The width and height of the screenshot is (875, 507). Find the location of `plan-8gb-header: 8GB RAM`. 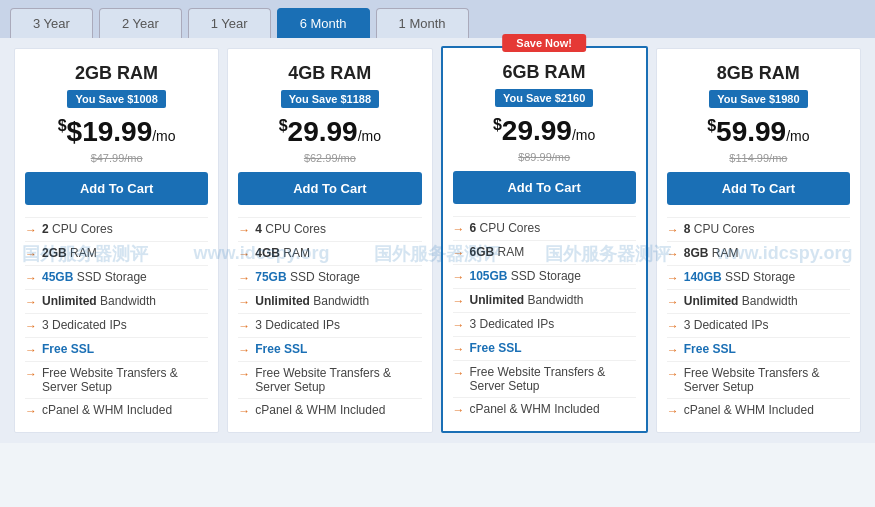

plan-8gb-header: 8GB RAM is located at coordinates (758, 70).